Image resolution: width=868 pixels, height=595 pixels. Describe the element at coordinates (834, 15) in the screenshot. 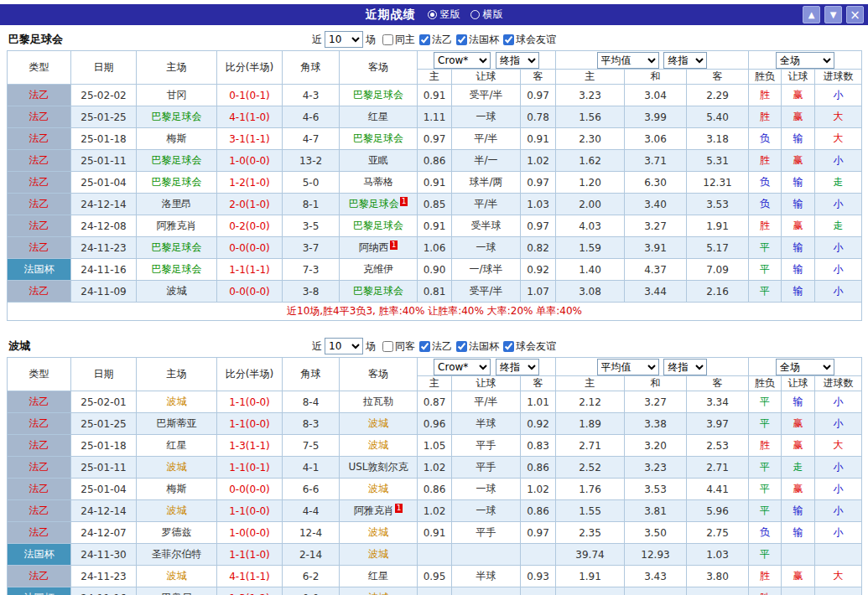

I see `down-arrow-button: ▼` at that location.